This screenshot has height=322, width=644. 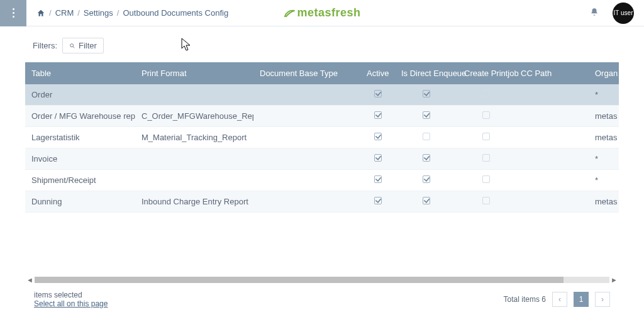 I want to click on main-menu-button, so click(x=13, y=13).